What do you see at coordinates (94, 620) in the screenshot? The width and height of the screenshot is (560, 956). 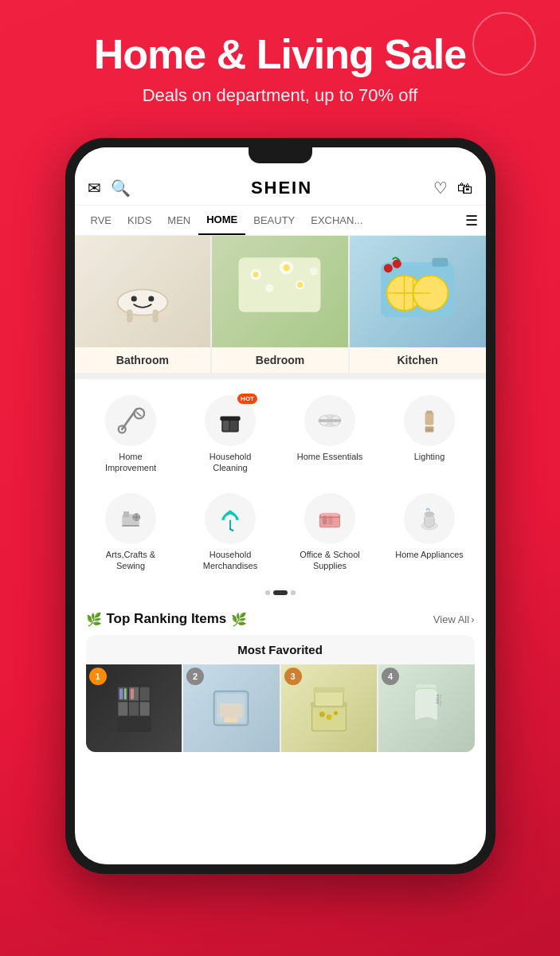 I see `laurel-left-icon: 🌿` at bounding box center [94, 620].